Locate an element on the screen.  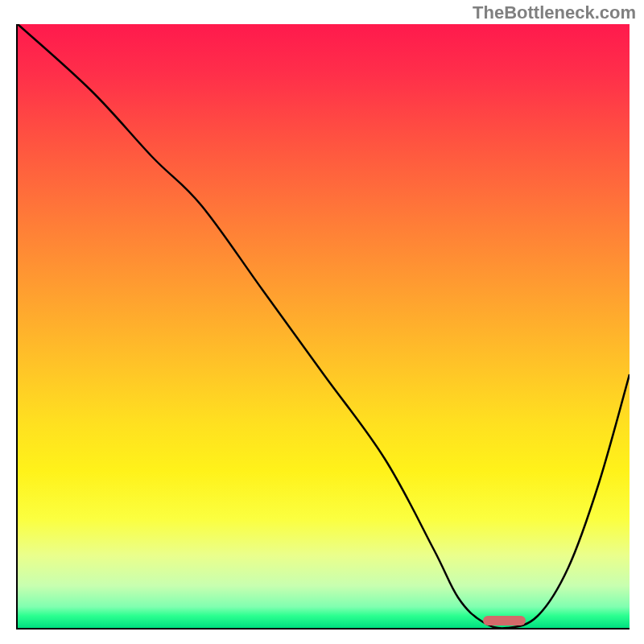
optimal-range-marker is located at coordinates (504, 621).